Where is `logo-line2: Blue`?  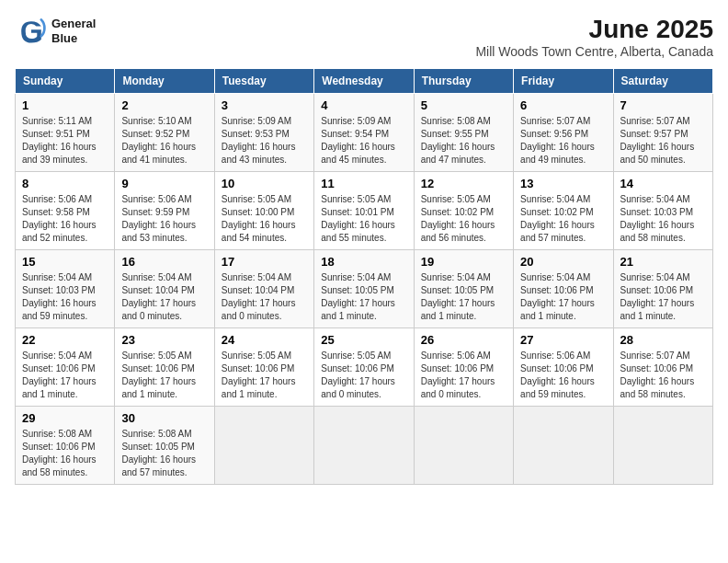 logo-line2: Blue is located at coordinates (74, 39).